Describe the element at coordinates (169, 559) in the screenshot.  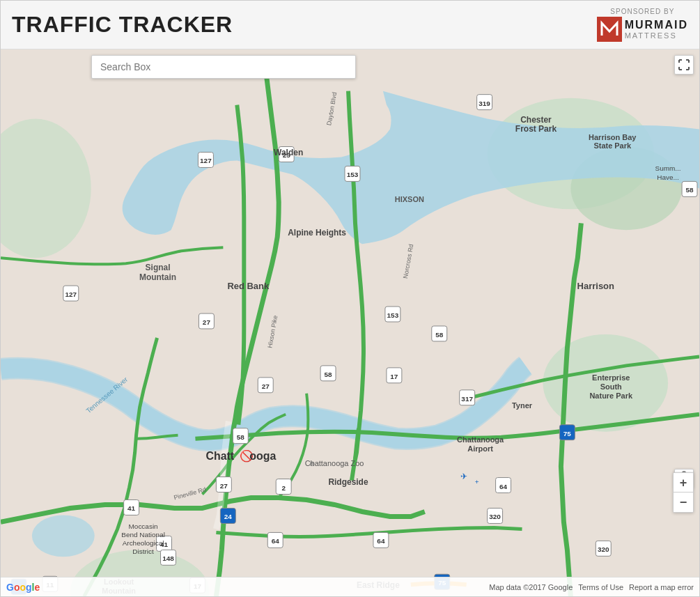
I see `svg-text: 148` at that location.